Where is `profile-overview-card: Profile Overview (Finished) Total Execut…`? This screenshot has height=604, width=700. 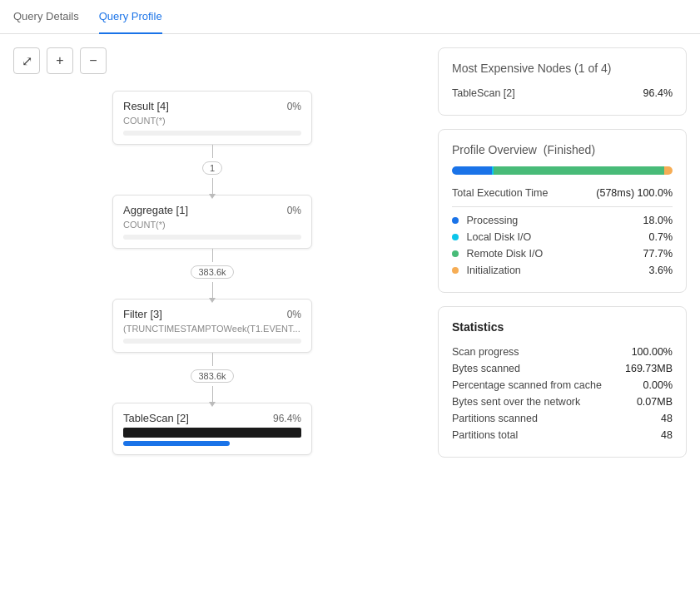
profile-overview-card: Profile Overview (Finished) Total Execut… is located at coordinates (563, 211).